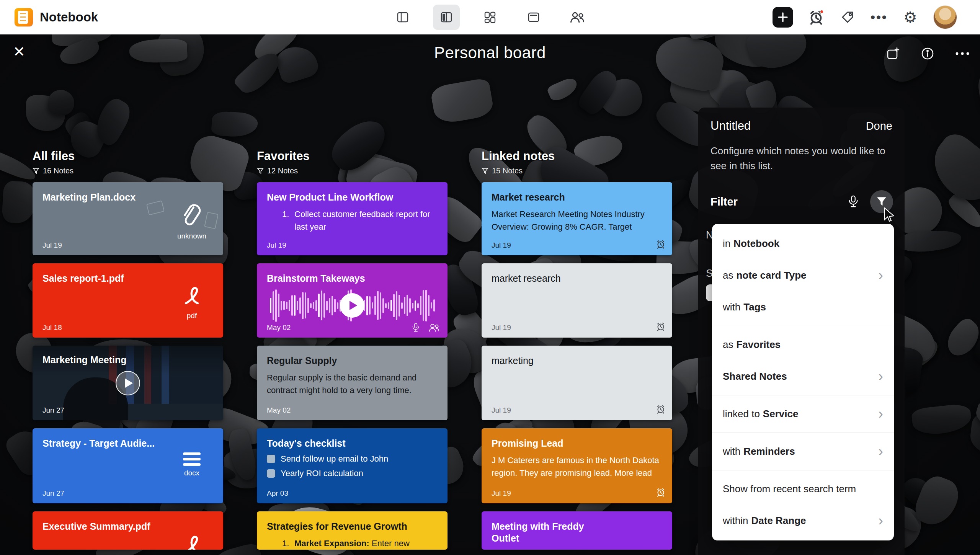 The width and height of the screenshot is (980, 555). I want to click on card-title: Sales report-1.pdf, so click(128, 279).